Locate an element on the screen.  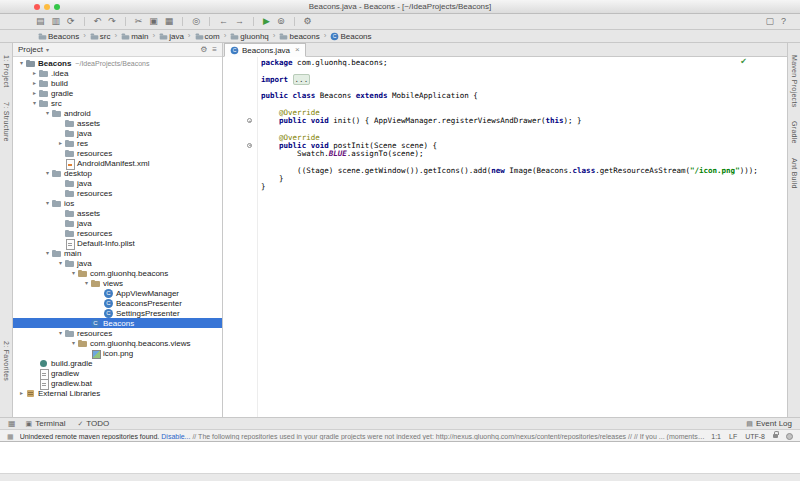
inspections-status-icon: ✔ is located at coordinates (744, 62).